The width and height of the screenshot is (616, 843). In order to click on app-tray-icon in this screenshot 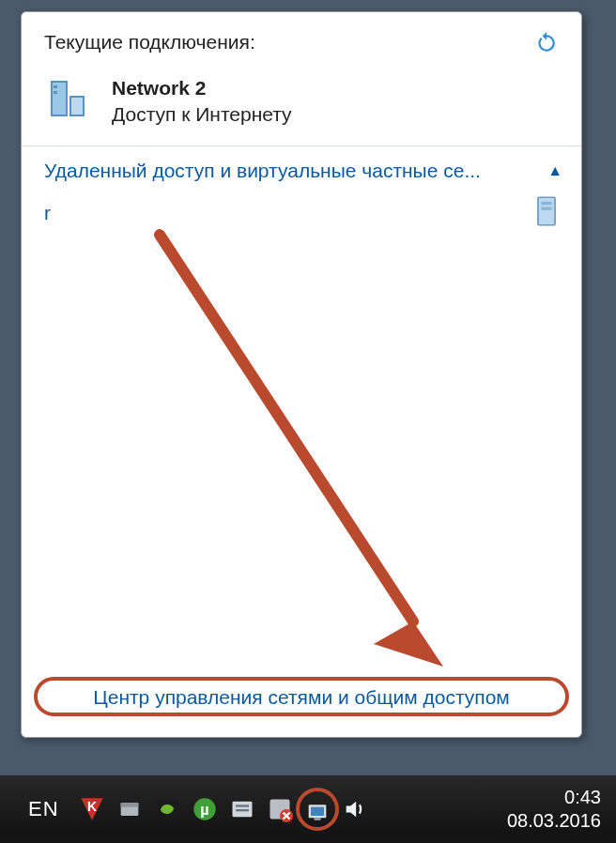, I will do `click(242, 809)`.